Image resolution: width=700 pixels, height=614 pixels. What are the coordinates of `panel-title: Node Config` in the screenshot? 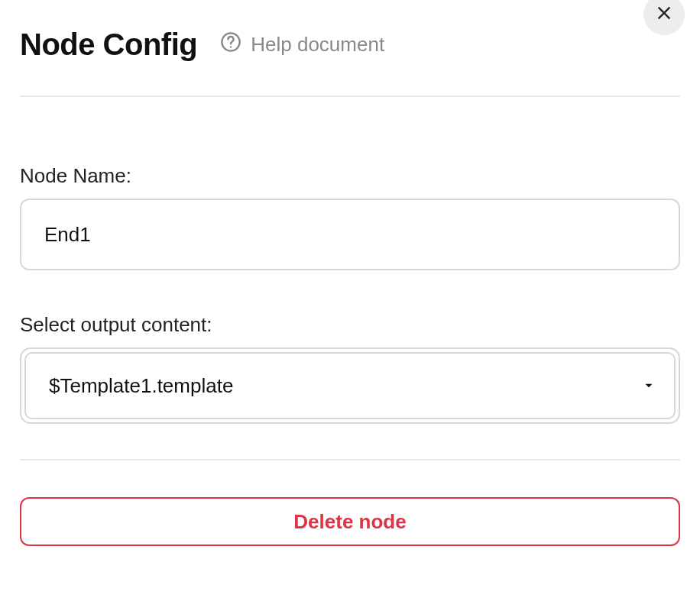 It's located at (109, 44).